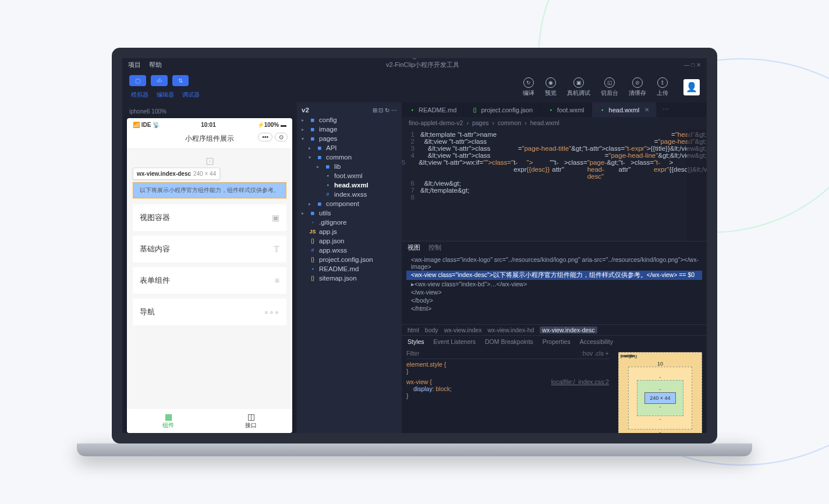 The height and width of the screenshot is (504, 829). What do you see at coordinates (554, 330) in the screenshot?
I see `elements-breadcrumb: htmlbodywx-view.indexwx-view.index-hdwx-…` at bounding box center [554, 330].